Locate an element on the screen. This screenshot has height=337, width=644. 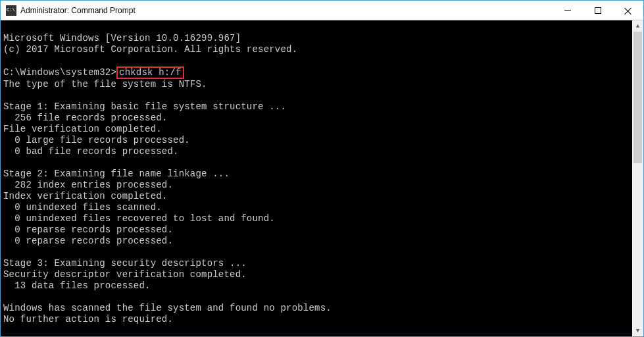
output-line: 0 unindexed files recovered to lost and … is located at coordinates (139, 219).